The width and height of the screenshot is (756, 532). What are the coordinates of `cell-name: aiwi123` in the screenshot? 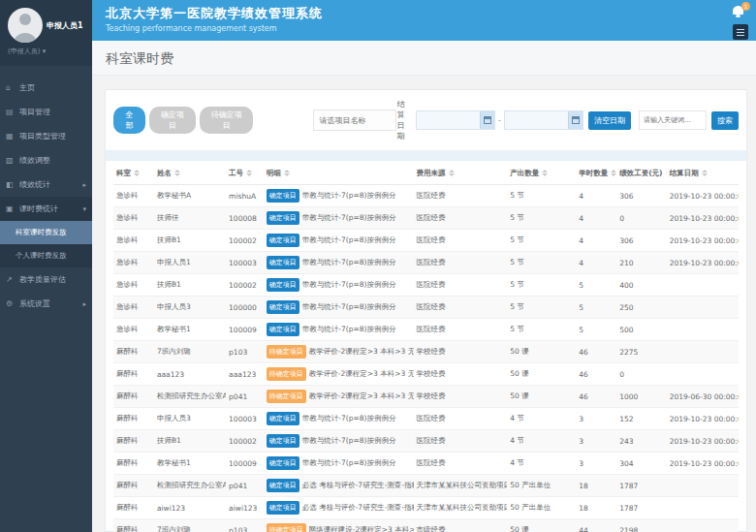 It's located at (190, 508).